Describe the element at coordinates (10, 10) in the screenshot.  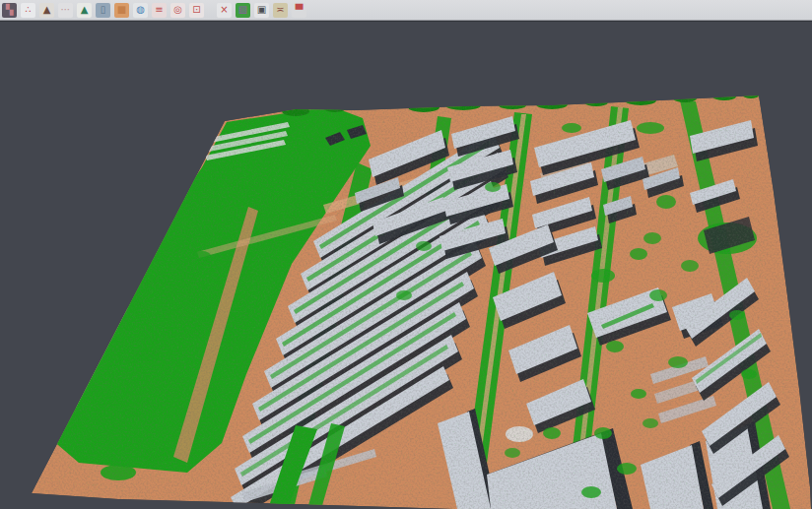
I see `project-icon: ▚` at that location.